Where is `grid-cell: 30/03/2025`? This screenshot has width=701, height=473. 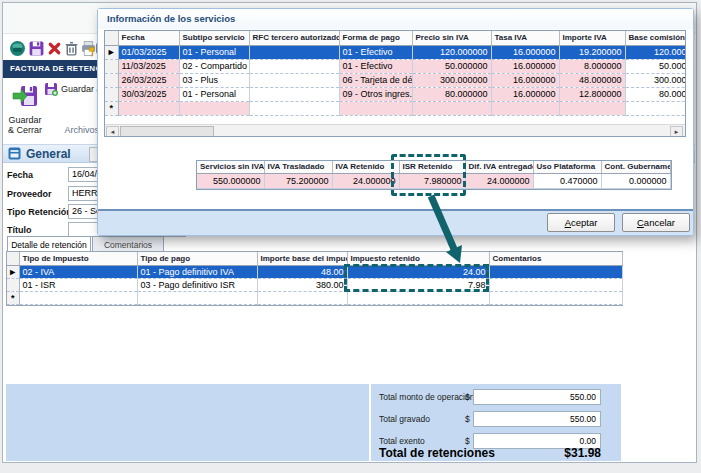
grid-cell: 30/03/2025 is located at coordinates (148, 95).